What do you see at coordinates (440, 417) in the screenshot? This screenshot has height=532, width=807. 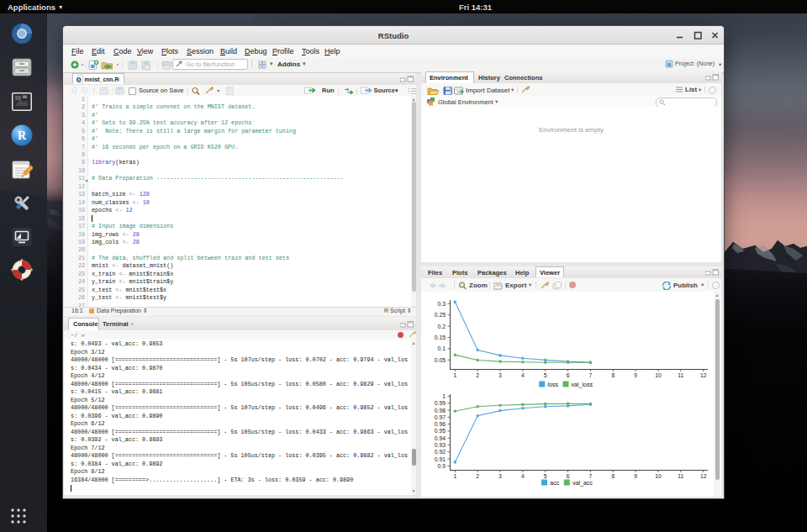 I see `svg-text: 0.97` at bounding box center [440, 417].